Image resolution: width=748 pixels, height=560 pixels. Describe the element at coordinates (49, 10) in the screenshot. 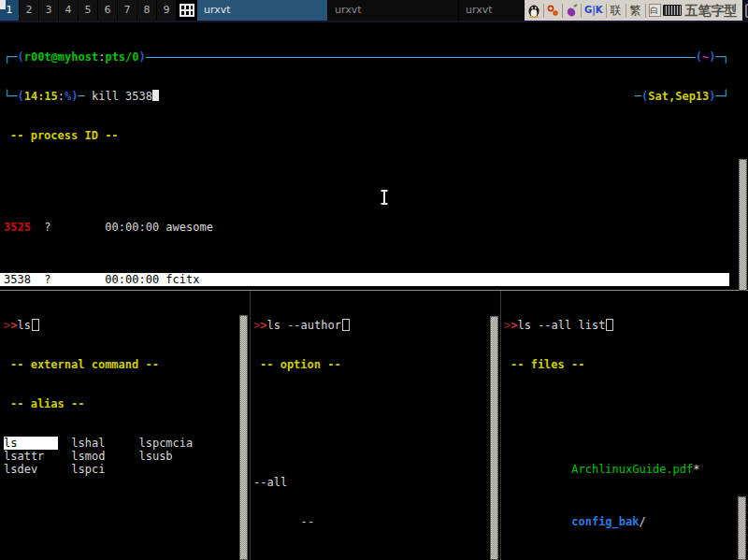

I see `workspace-tag: 3` at that location.